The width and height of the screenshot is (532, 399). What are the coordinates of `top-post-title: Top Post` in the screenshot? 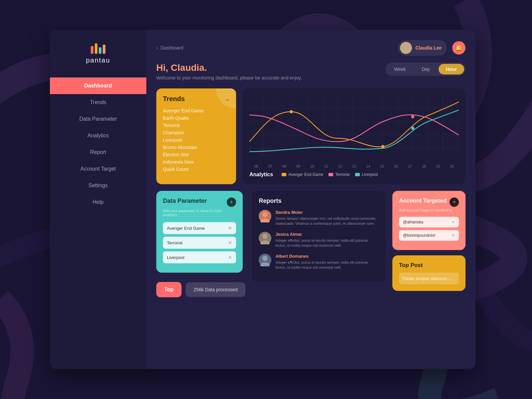 It's located at (429, 265).